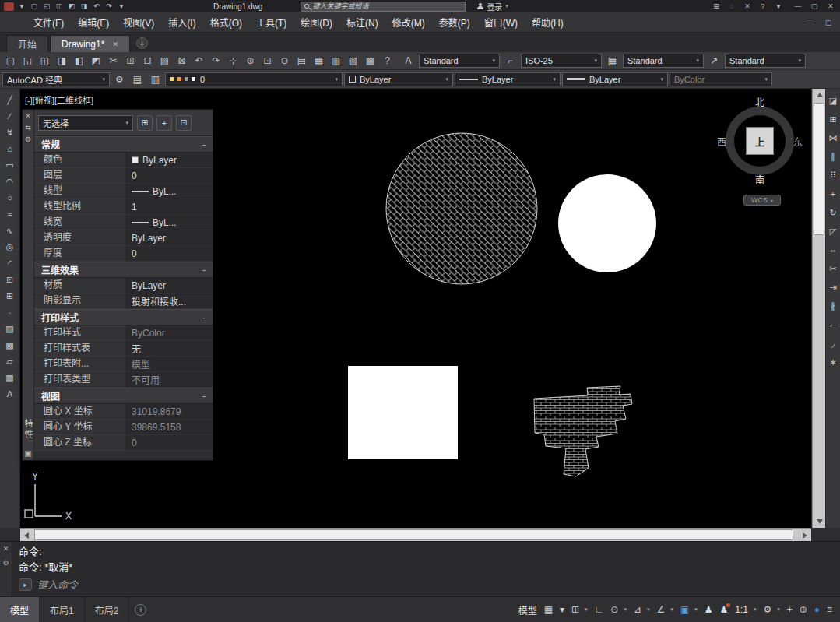 This screenshot has height=622, width=840. I want to click on viewcube-east-label: 东, so click(798, 142).